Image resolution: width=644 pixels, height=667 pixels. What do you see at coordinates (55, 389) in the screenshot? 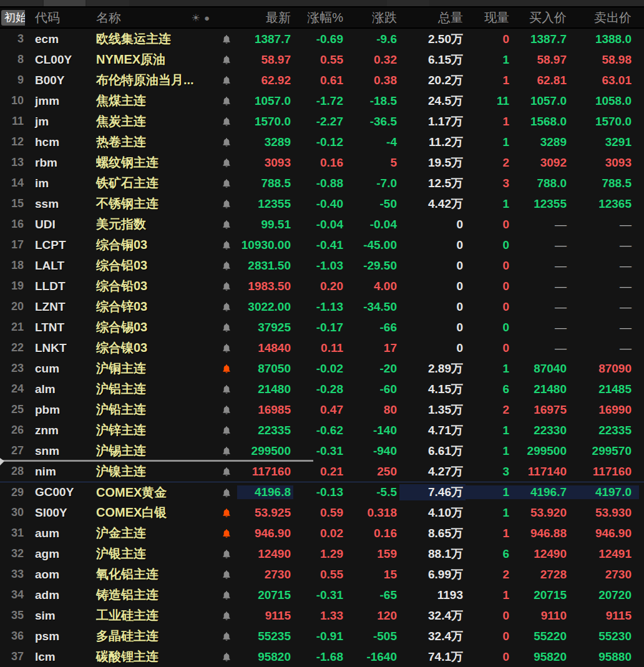
I see `contract-code: alm` at bounding box center [55, 389].